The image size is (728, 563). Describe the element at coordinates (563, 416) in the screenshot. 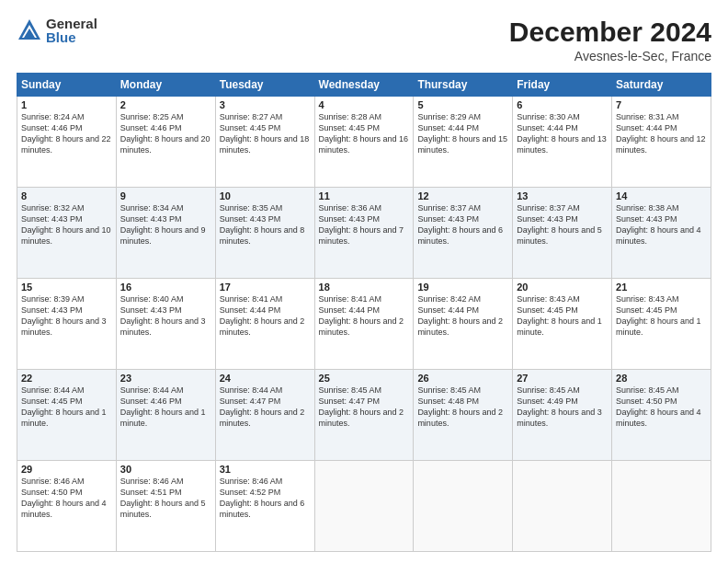

I see `calendar-cell: 27 Sunrise: 8:45 AMSunset: 4:49 PMDaylig…` at that location.